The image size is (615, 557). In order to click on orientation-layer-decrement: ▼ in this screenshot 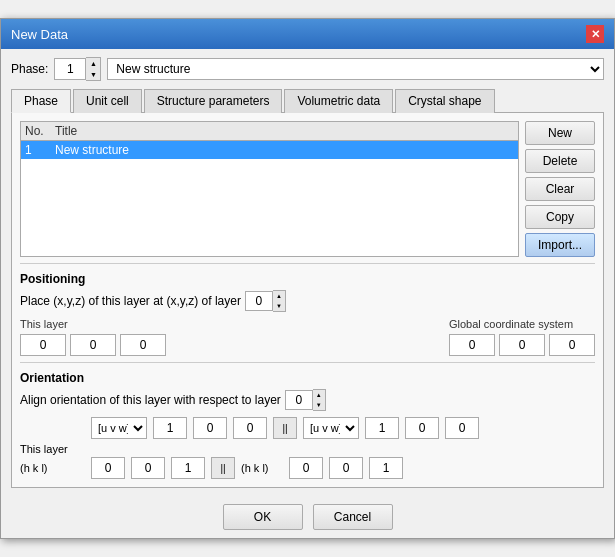, I will do `click(319, 405)`.